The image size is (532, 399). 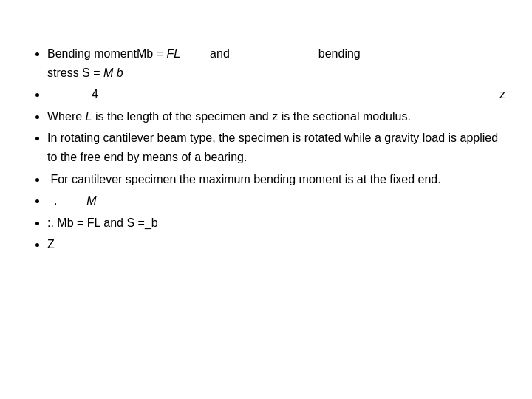 I want to click on bullet1-mb: Mb =, so click(x=151, y=53).